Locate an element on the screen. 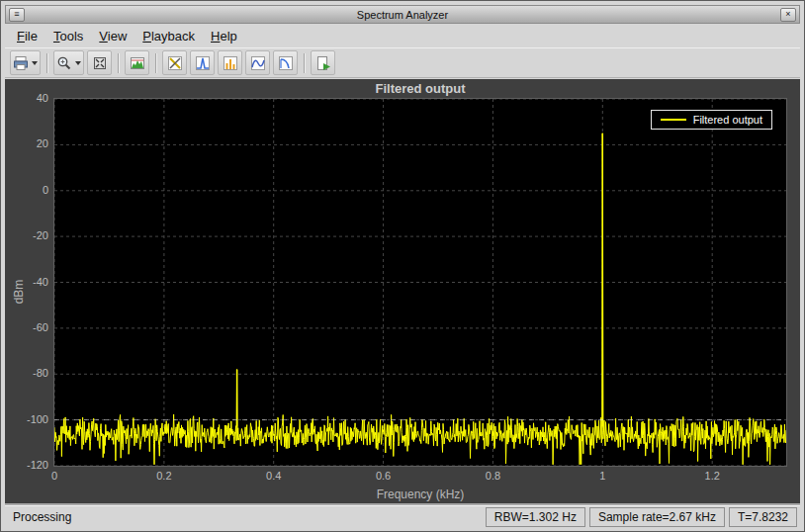  y-tick-label: -80 is located at coordinates (41, 374).